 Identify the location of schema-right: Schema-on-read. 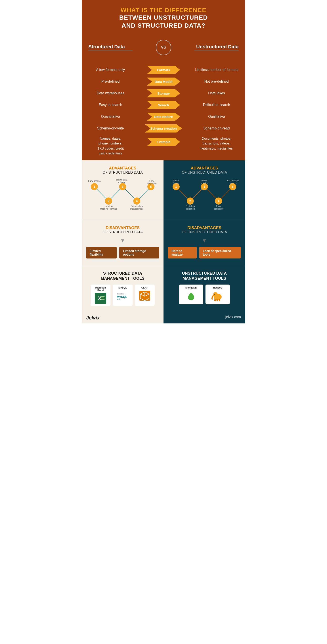
(216, 128).